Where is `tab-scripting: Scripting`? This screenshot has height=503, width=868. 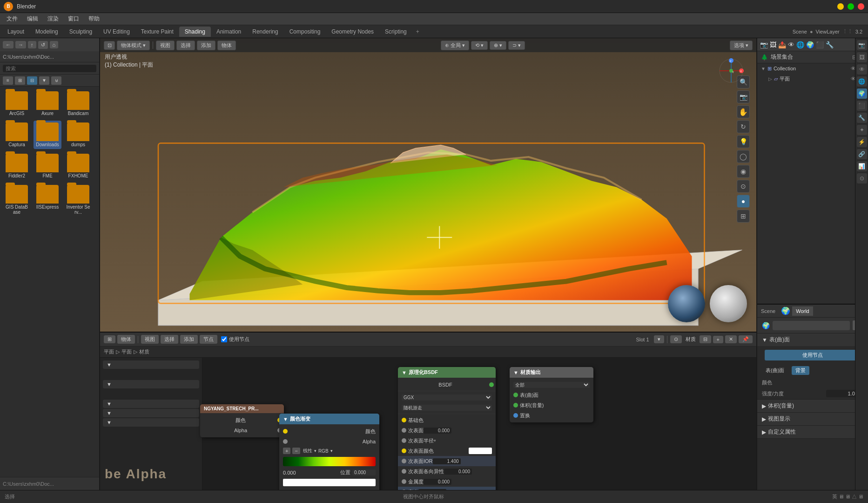 tab-scripting: Scripting is located at coordinates (396, 32).